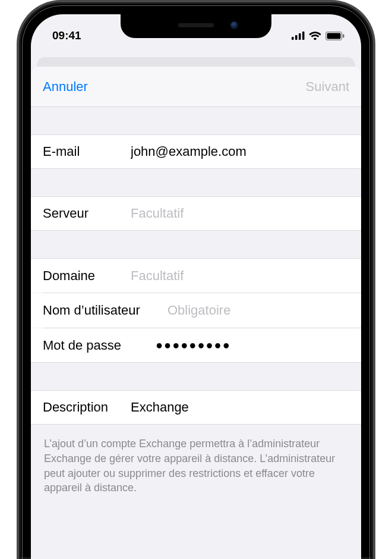  I want to click on password-field: ●●●●●●●●●, so click(194, 345).